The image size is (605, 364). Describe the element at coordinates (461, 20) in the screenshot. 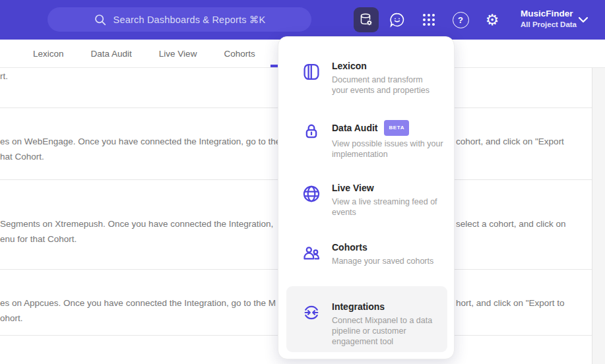

I see `help-icon: ?` at that location.